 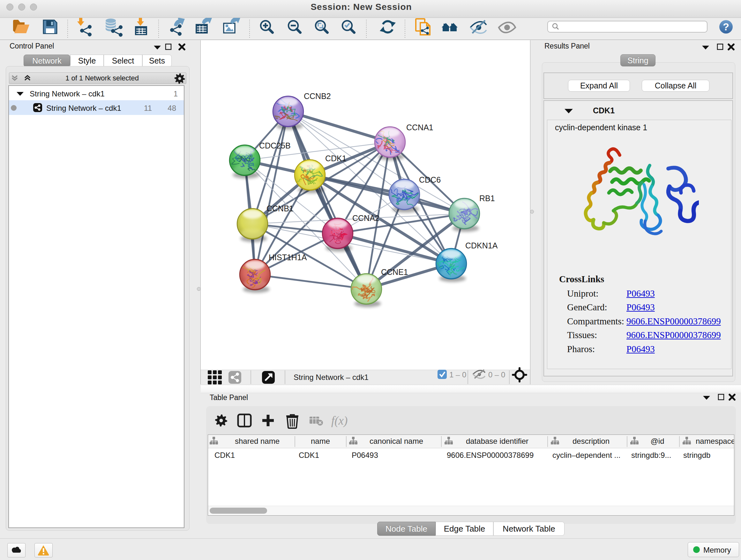 What do you see at coordinates (591, 441) in the screenshot?
I see `svg-text: description` at bounding box center [591, 441].